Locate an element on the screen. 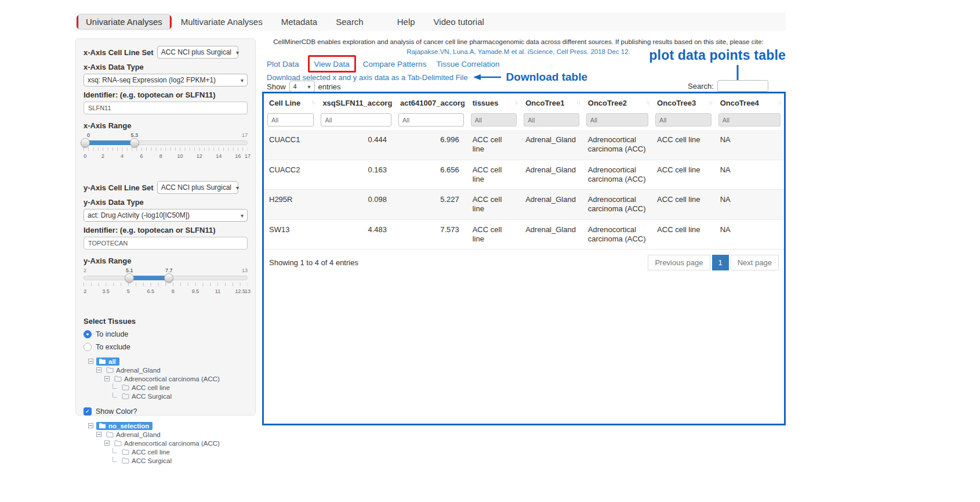 Image resolution: width=980 pixels, height=502 pixels. tab-view-data: View Data is located at coordinates (332, 64).